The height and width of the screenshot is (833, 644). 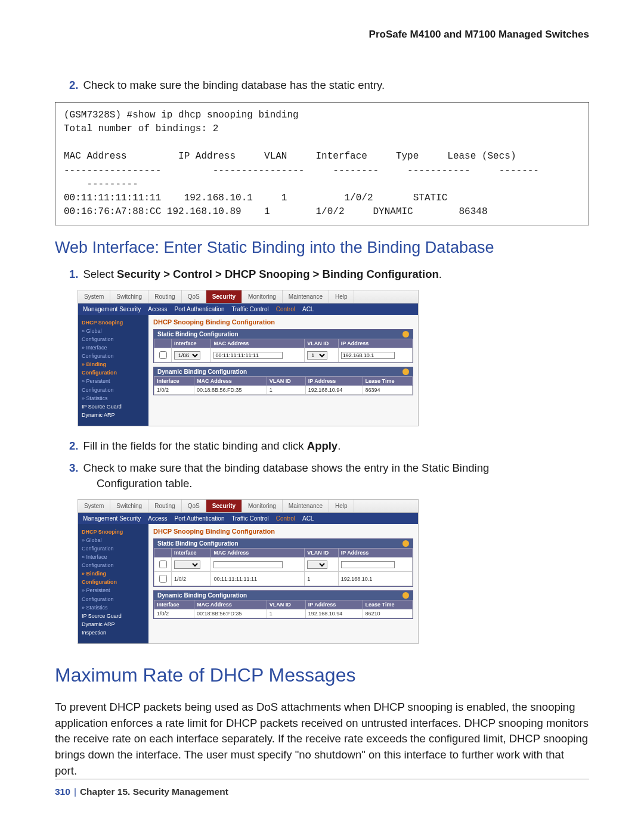 What do you see at coordinates (286, 605) in the screenshot?
I see `dcol-vlan-id: VLAN ID` at bounding box center [286, 605].